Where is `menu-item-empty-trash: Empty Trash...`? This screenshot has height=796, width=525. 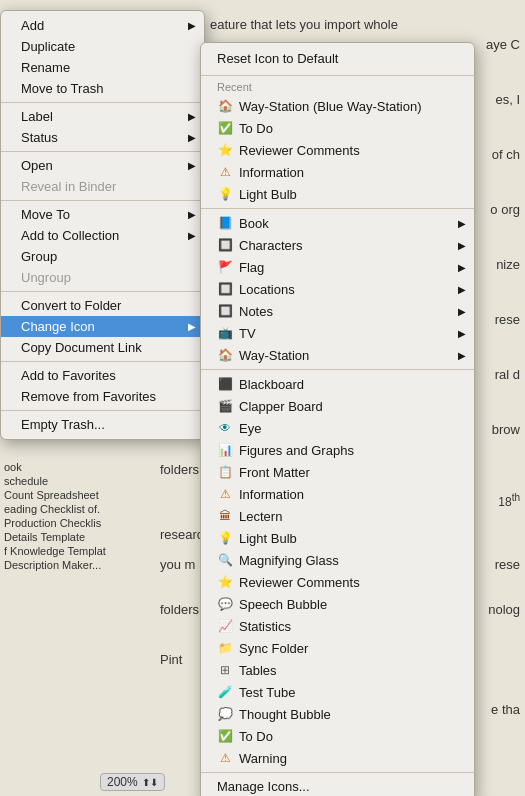 menu-item-empty-trash: Empty Trash... is located at coordinates (102, 424).